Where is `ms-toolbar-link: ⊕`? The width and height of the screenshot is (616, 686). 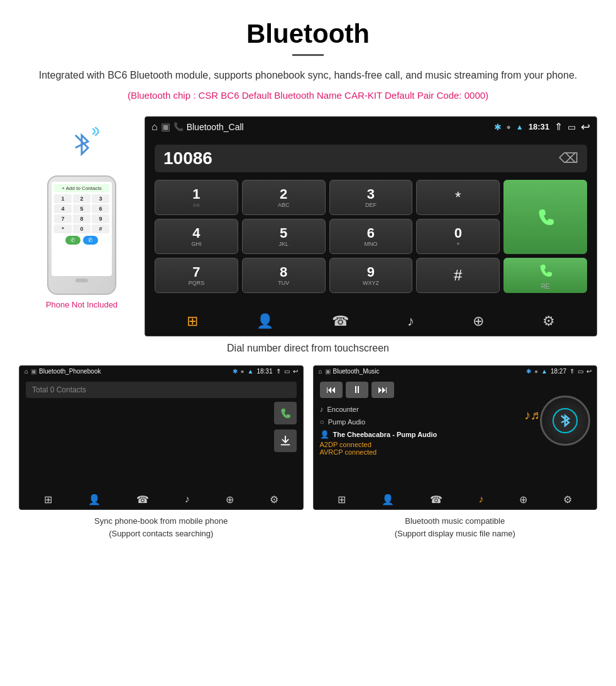 ms-toolbar-link: ⊕ is located at coordinates (523, 499).